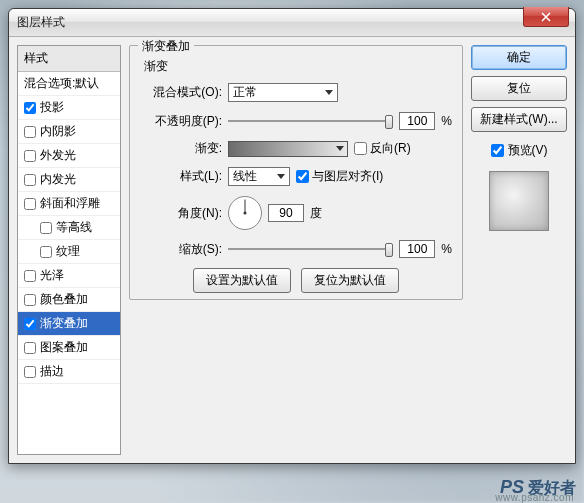 The height and width of the screenshot is (503, 584). Describe the element at coordinates (316, 214) in the screenshot. I see `angle-unit: 度` at that location.